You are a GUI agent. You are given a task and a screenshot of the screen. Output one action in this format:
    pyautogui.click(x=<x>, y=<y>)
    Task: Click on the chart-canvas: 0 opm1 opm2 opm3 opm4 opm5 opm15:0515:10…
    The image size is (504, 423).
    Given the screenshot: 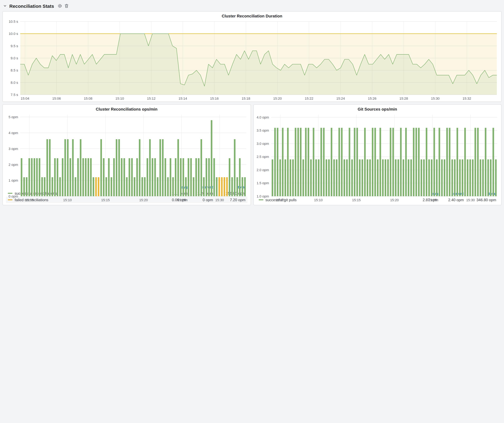 What is the action you would take?
    pyautogui.click(x=127, y=158)
    